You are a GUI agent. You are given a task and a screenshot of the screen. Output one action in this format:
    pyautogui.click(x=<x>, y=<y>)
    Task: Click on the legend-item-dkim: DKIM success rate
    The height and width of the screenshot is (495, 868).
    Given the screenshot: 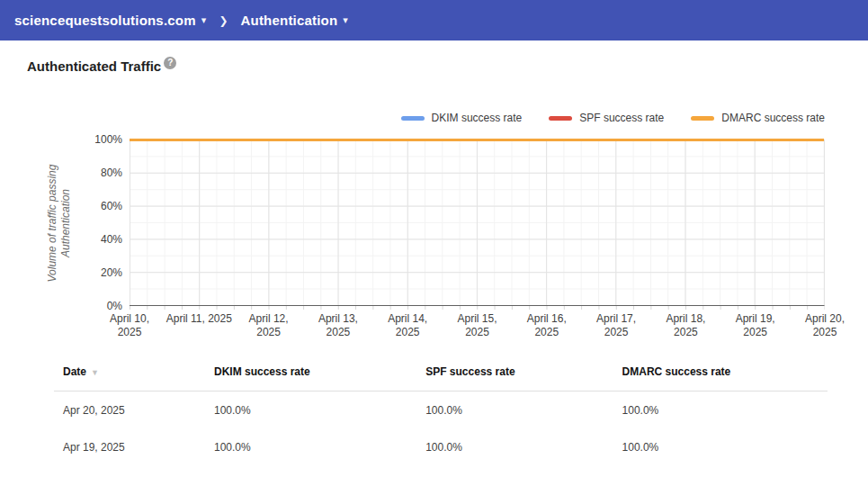 What is the action you would take?
    pyautogui.click(x=462, y=118)
    